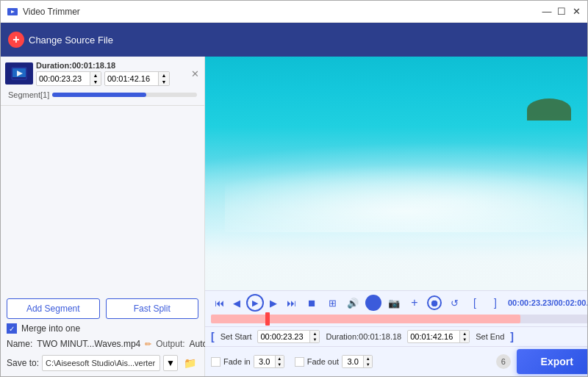 Image resolution: width=588 pixels, height=377 pixels. I want to click on add-marker-button: +, so click(415, 303).